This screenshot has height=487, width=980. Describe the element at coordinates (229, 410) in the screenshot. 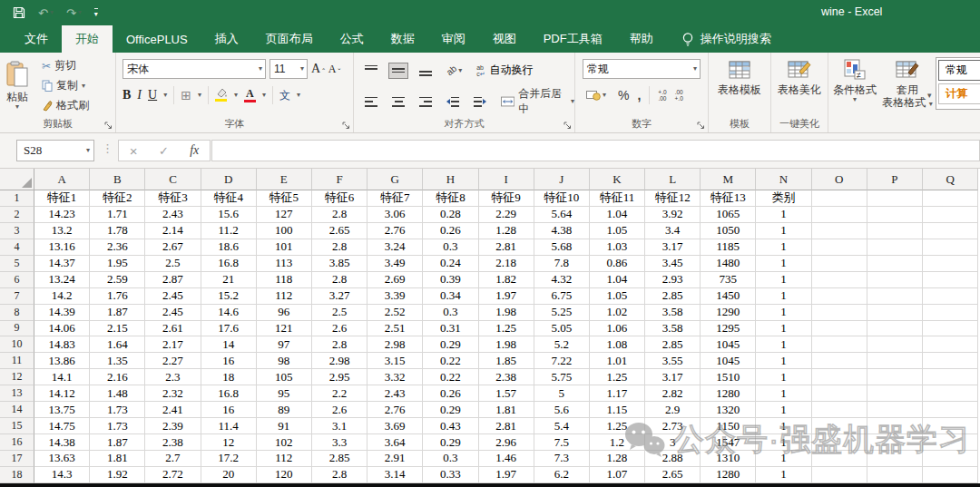

I see `cell-D14: 16` at that location.